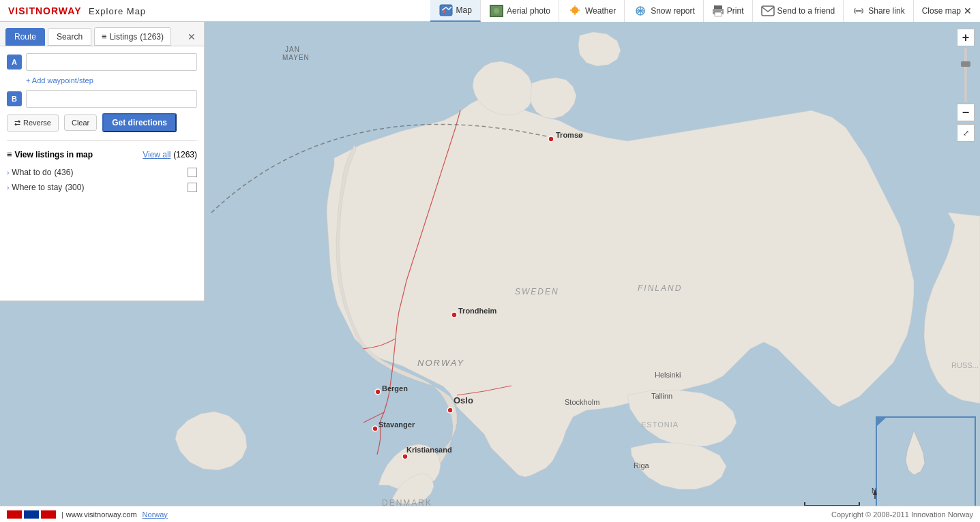 Image resolution: width=980 pixels, height=522 pixels. Describe the element at coordinates (664, 11) in the screenshot. I see `nav-snow-button: Snow report` at that location.